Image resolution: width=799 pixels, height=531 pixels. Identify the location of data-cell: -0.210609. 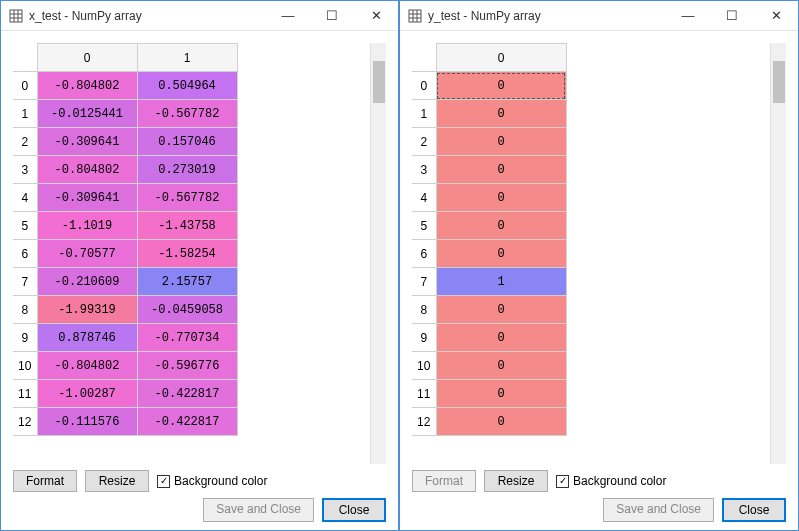
(87, 282).